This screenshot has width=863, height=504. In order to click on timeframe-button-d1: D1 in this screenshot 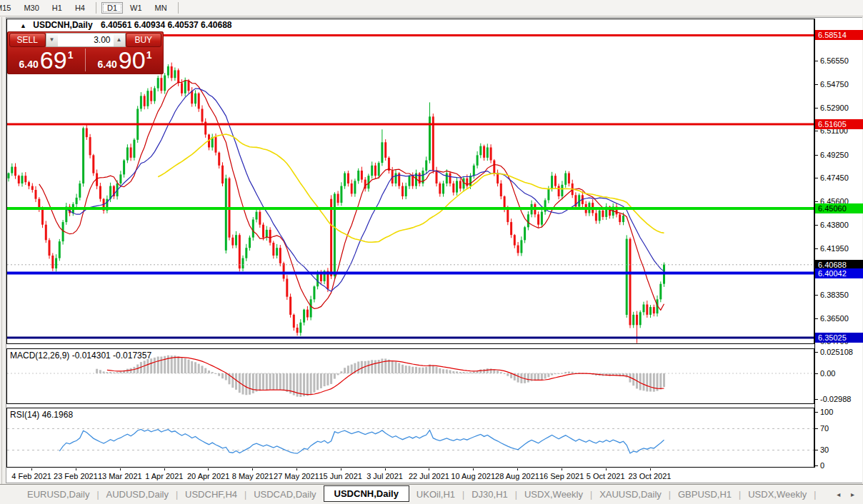, I will do `click(112, 8)`.